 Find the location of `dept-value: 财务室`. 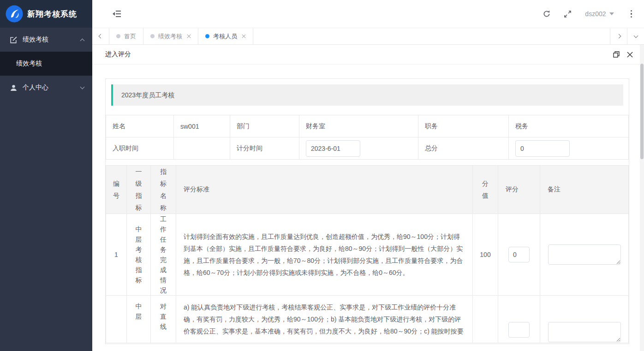

dept-value: 财务室 is located at coordinates (359, 126).